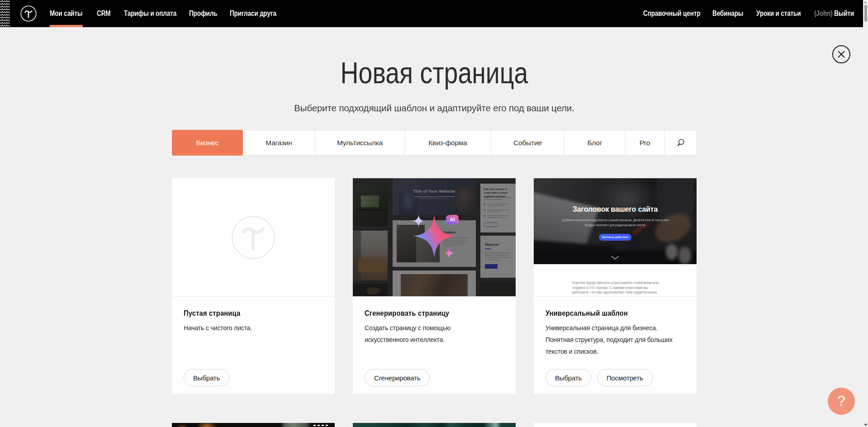 Image resolution: width=868 pixels, height=427 pixels. Describe the element at coordinates (419, 221) in the screenshot. I see `ai-sparkle-small-icon` at that location.